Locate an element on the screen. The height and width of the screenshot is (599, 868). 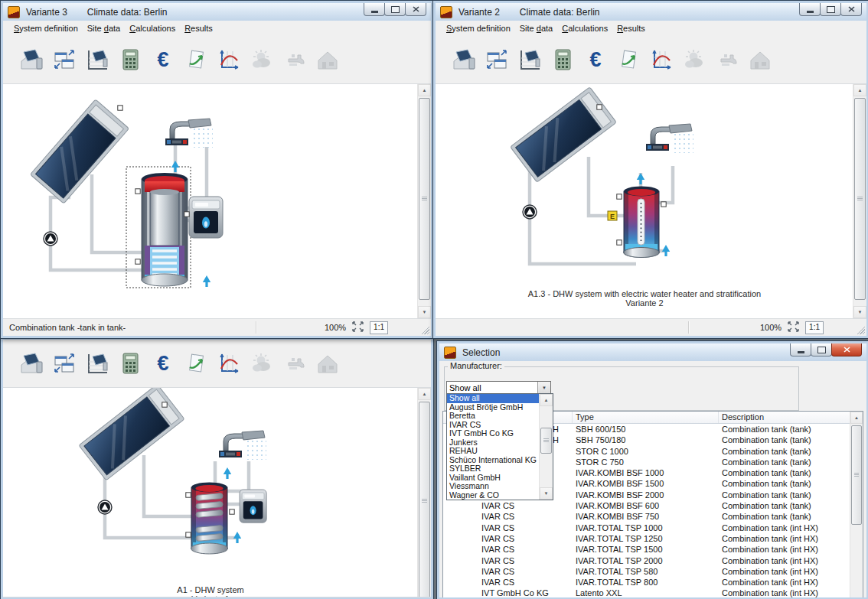
dropdown-item: Junkers is located at coordinates (493, 443).